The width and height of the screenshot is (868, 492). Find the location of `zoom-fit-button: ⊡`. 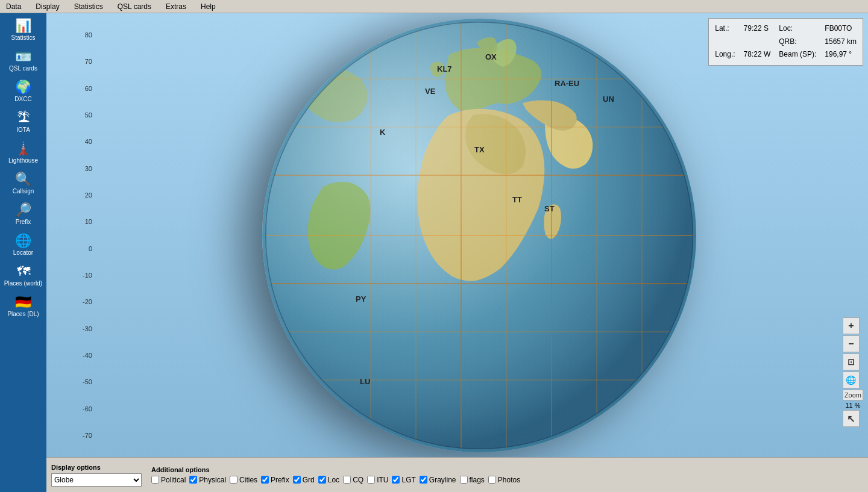

zoom-fit-button: ⊡ is located at coordinates (851, 362).